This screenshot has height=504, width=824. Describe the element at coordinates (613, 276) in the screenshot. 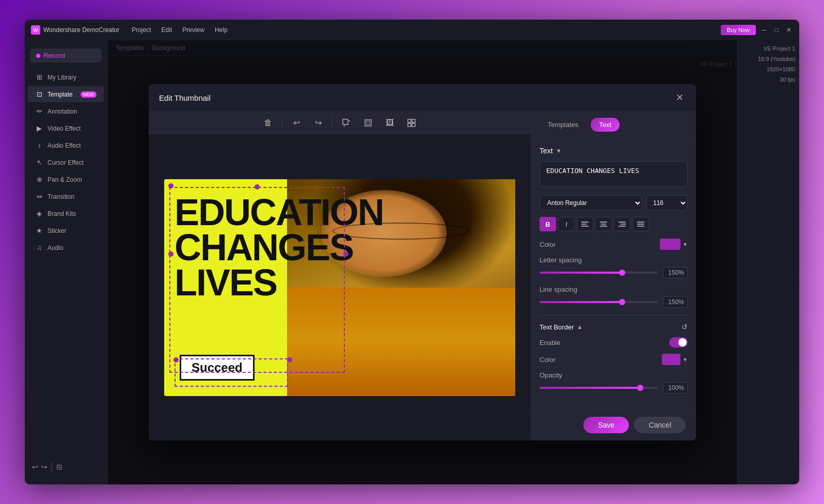

I see `right-panel: Templates Text Text ▼` at that location.